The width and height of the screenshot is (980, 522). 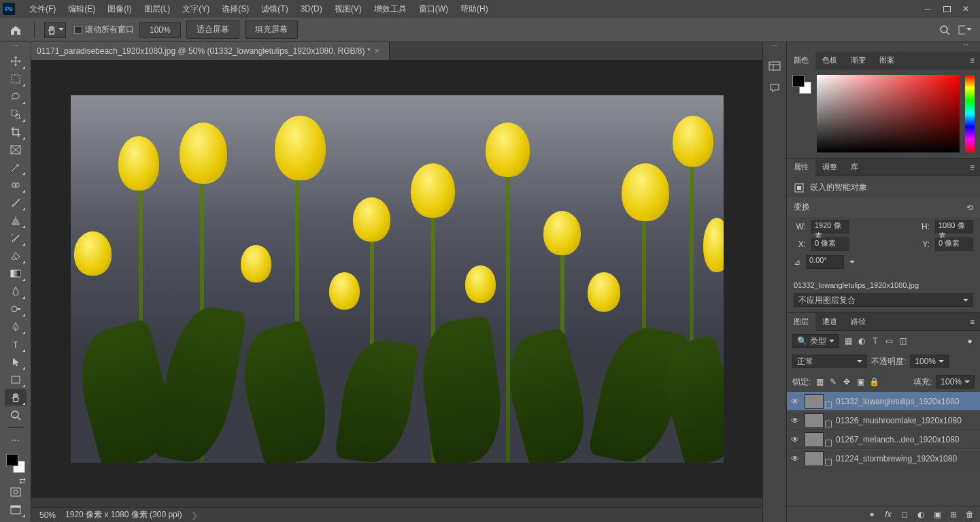 What do you see at coordinates (945, 30) in the screenshot?
I see `search-icon` at bounding box center [945, 30].